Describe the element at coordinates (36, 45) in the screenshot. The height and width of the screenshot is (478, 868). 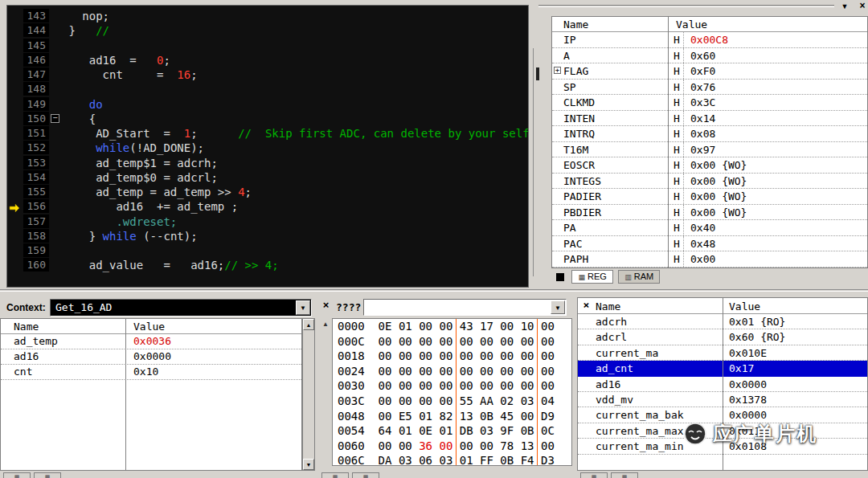
I see `line-number: 145` at that location.